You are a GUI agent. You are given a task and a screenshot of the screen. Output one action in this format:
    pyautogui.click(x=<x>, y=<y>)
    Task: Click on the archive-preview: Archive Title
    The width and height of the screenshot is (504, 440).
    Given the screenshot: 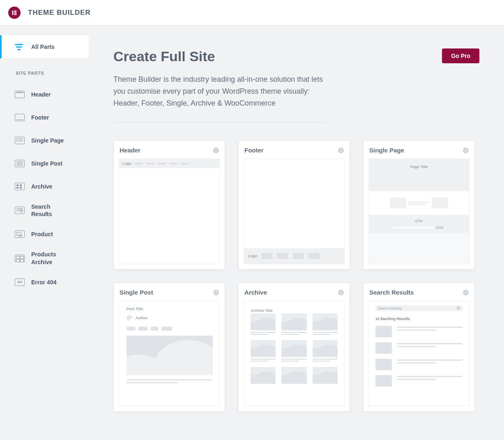 What is the action you would take?
    pyautogui.click(x=294, y=353)
    